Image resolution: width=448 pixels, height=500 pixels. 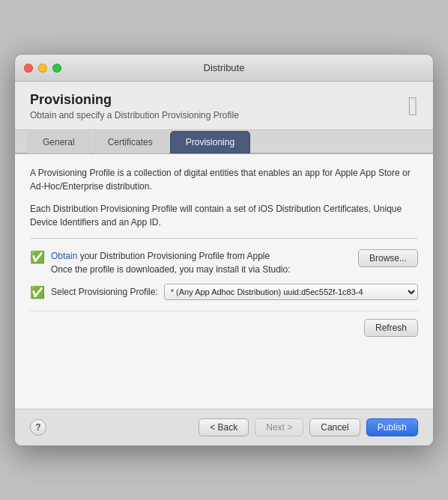 I want to click on description-2: Each Distribution Provisioning Profile w…, so click(x=224, y=216).